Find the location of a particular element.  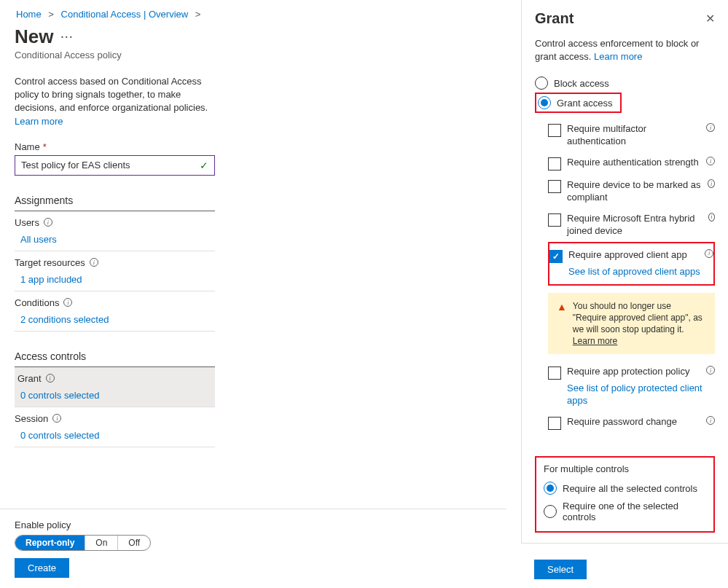

grant-panel-title: Grant is located at coordinates (554, 19).